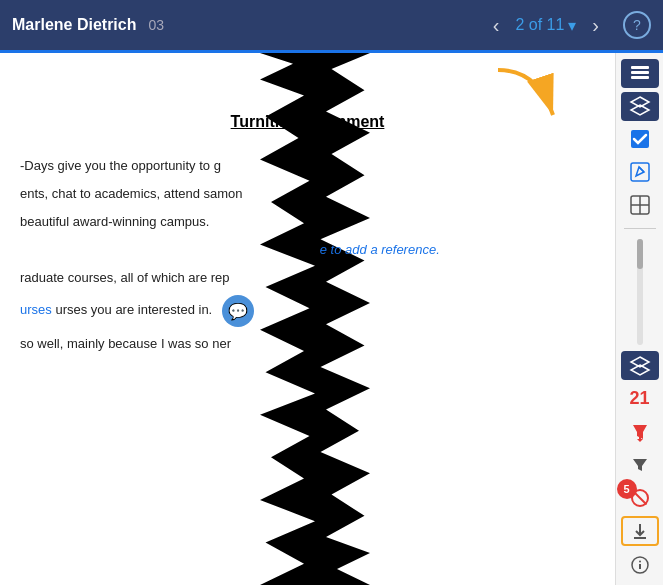 This screenshot has width=663, height=585. I want to click on help-button: ?, so click(637, 25).